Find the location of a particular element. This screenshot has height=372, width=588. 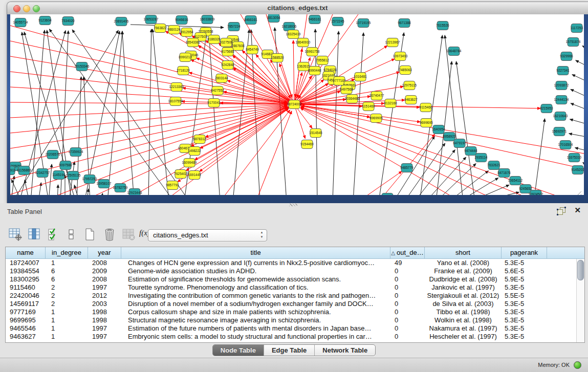

toggle-rows-button is located at coordinates (72, 234).